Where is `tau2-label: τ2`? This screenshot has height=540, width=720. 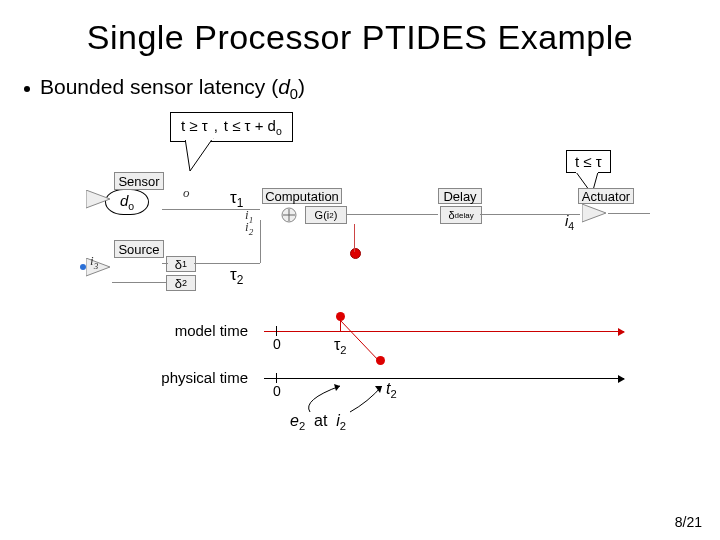 tau2-label: τ2 is located at coordinates (236, 276).